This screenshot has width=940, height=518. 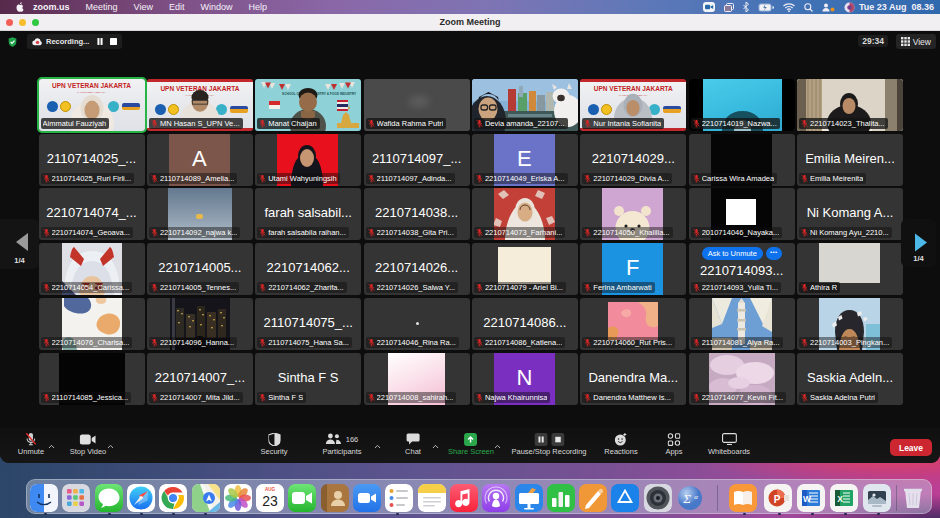 I want to click on svg-text:SCHOOL OF AGRIINDUSTRY & FOOD: SCHOOL OF AGRIINDUSTRY & FOOD INDUSTRY, so click(x=320, y=94).